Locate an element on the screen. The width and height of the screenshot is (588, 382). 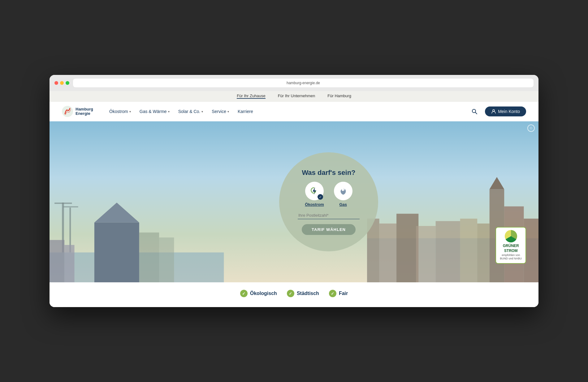
nav-service: Service ▾ is located at coordinates (220, 111).